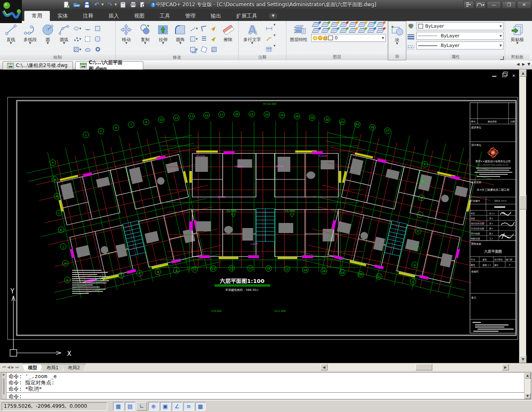 This screenshot has height=412, width=532. What do you see at coordinates (505, 367) in the screenshot?
I see `scroll-right-icon: ▶` at bounding box center [505, 367].